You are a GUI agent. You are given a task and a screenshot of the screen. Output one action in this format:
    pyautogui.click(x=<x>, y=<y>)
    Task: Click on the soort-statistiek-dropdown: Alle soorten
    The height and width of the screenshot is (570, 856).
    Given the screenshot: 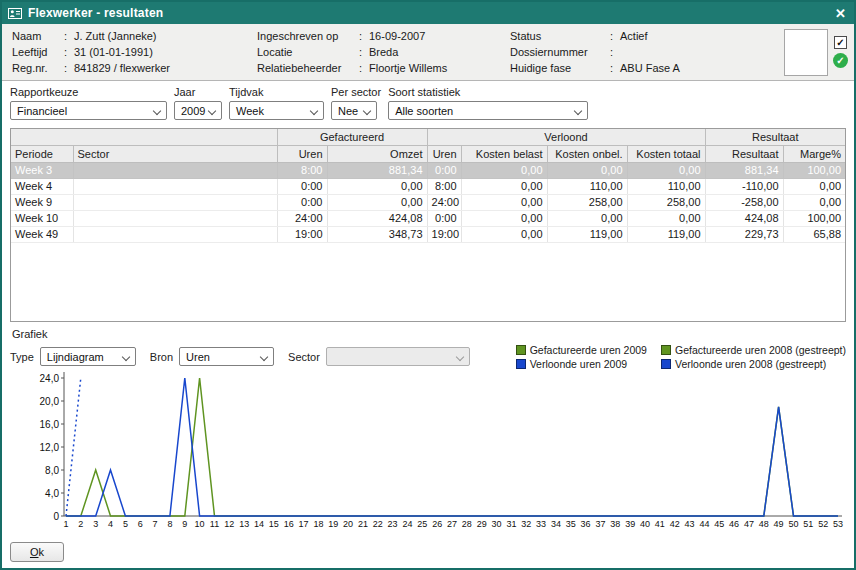 What is the action you would take?
    pyautogui.click(x=488, y=110)
    